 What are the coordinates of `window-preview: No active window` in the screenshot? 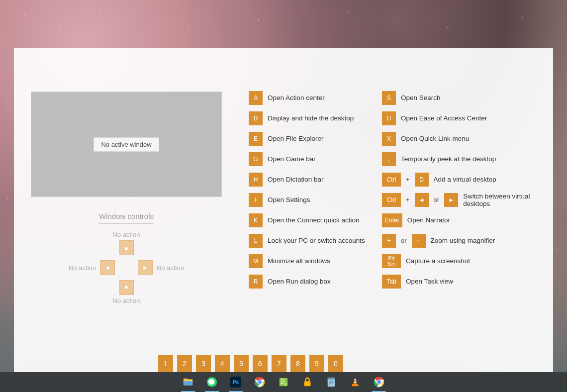 It's located at (126, 144).